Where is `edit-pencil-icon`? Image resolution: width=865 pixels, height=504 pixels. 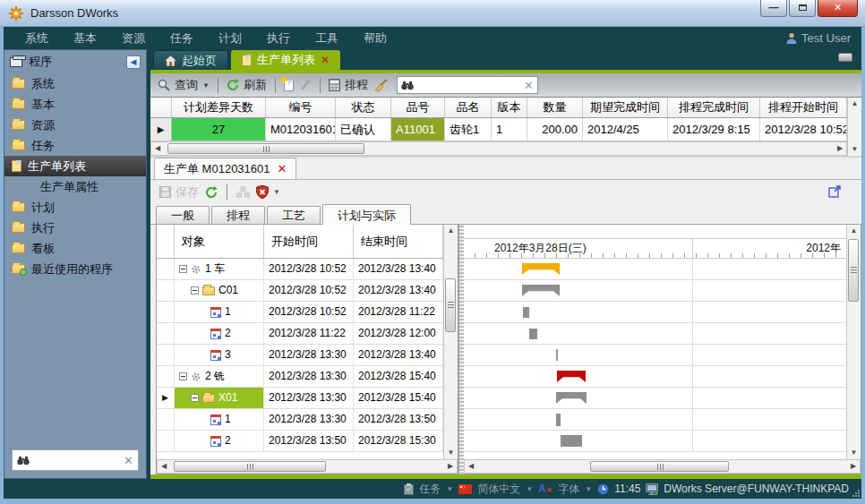
edit-pencil-icon is located at coordinates (305, 85).